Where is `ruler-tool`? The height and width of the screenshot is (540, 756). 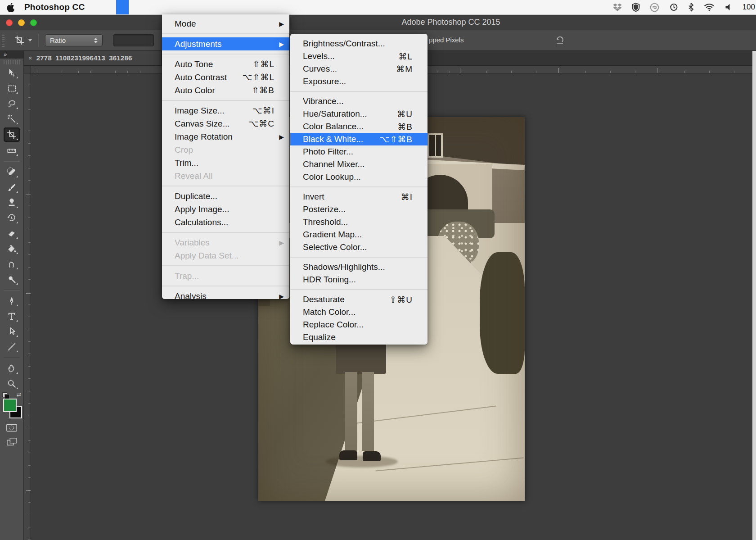 ruler-tool is located at coordinates (12, 150).